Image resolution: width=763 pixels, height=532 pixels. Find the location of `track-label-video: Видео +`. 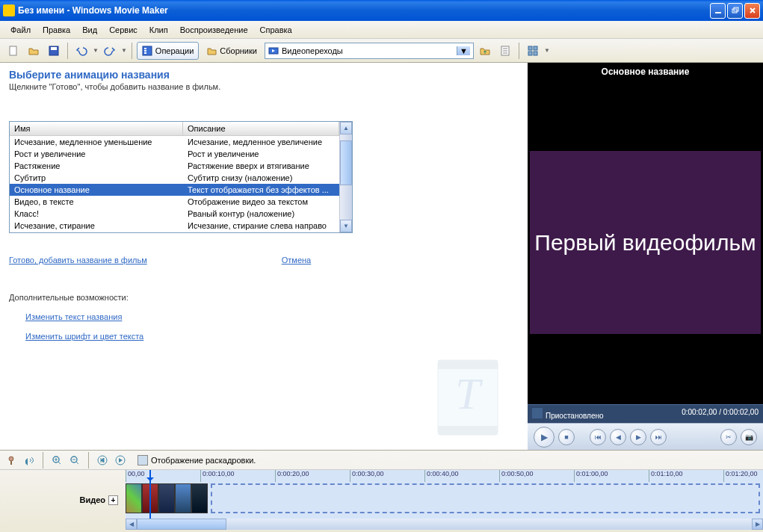

track-label-video: Видео + is located at coordinates (63, 500).